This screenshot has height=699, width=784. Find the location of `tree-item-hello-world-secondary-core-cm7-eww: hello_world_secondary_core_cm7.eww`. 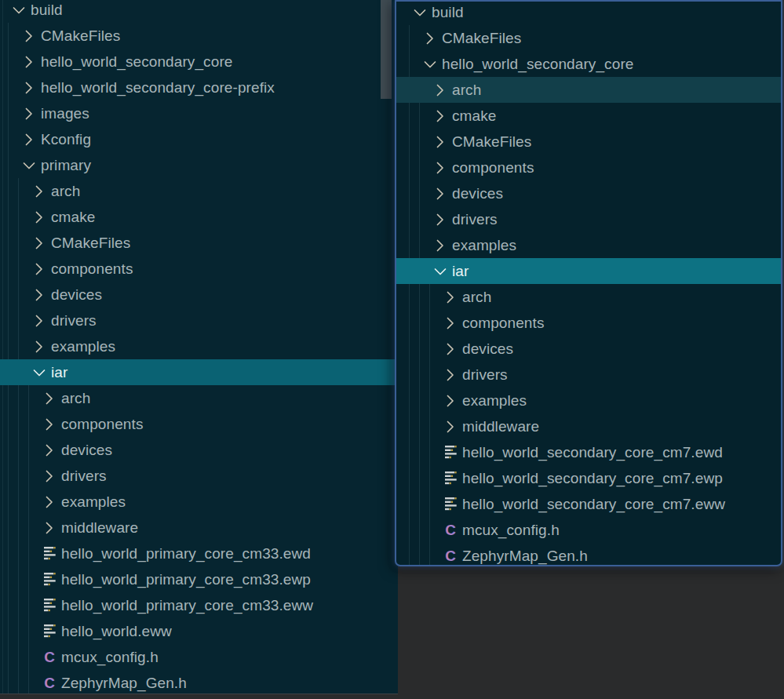

tree-item-hello-world-secondary-core-cm7-eww: hello_world_secondary_core_cm7.eww is located at coordinates (589, 504).